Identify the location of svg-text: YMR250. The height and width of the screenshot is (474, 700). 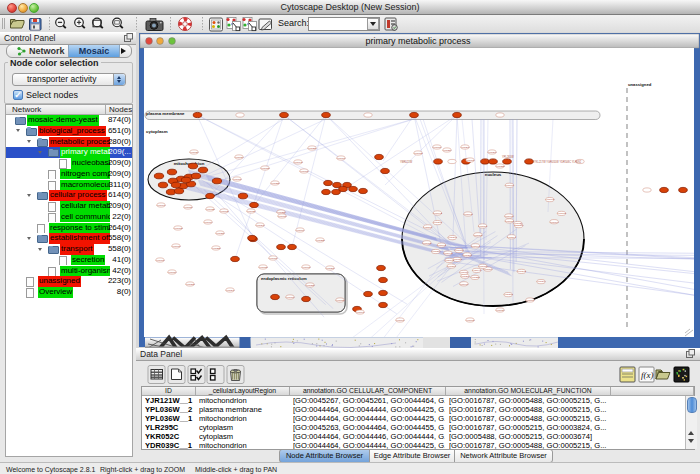
(281, 212).